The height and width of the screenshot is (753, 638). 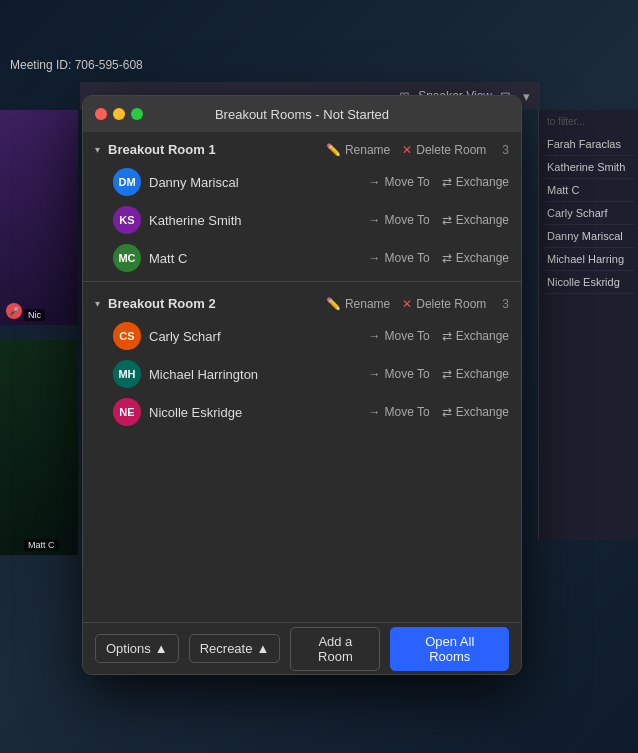 I want to click on matt-move-to-button: → Move To, so click(x=398, y=258).